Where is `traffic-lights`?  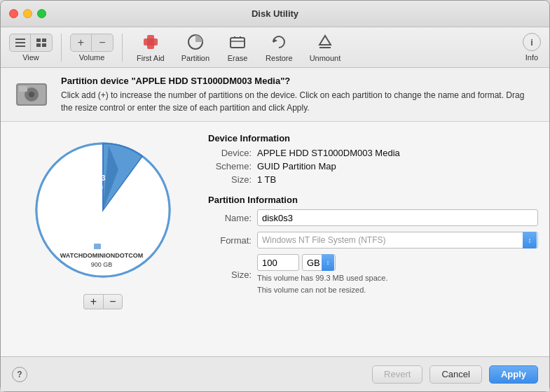
traffic-lights is located at coordinates (28, 14).